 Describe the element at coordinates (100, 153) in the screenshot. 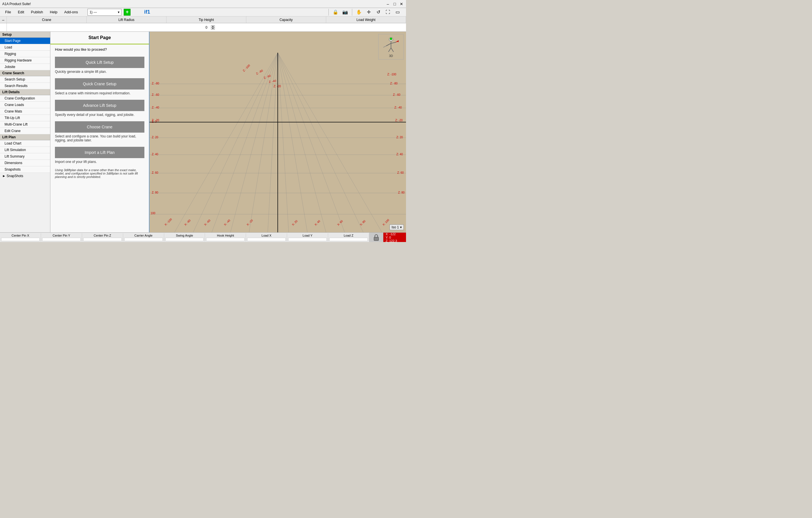

I see `import-lift-plan-button: Import a Lift Plan` at that location.